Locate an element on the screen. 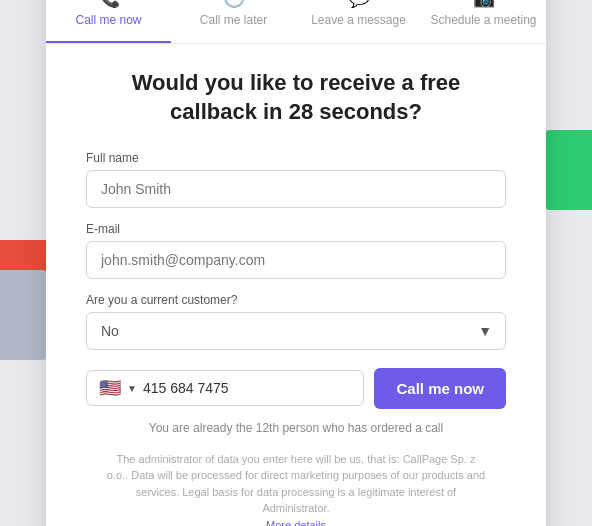 The width and height of the screenshot is (592, 526). tab-leave-message: 💬 Leave a message is located at coordinates (358, 22).